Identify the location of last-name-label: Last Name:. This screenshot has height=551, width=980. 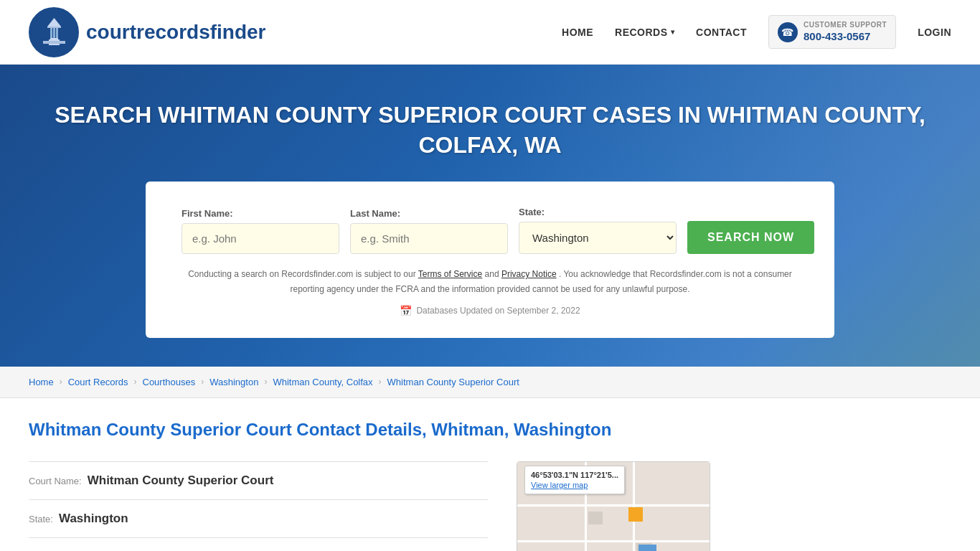
(429, 214).